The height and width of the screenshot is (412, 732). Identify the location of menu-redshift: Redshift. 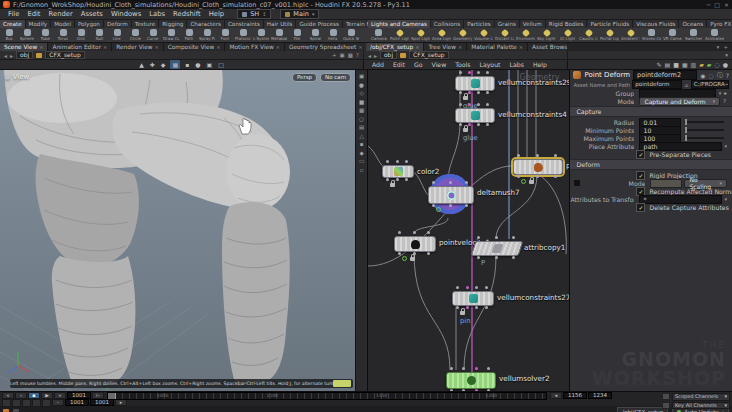
(187, 14).